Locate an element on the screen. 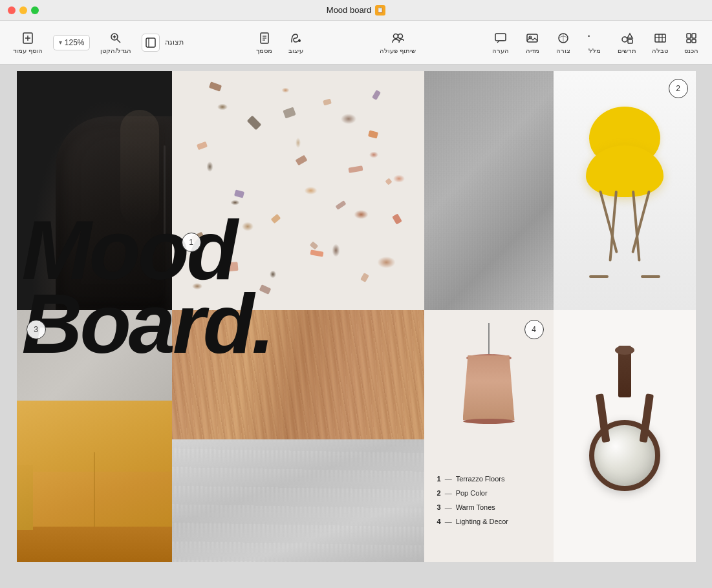 This screenshot has width=712, height=588. caption-dash-1: — is located at coordinates (449, 479).